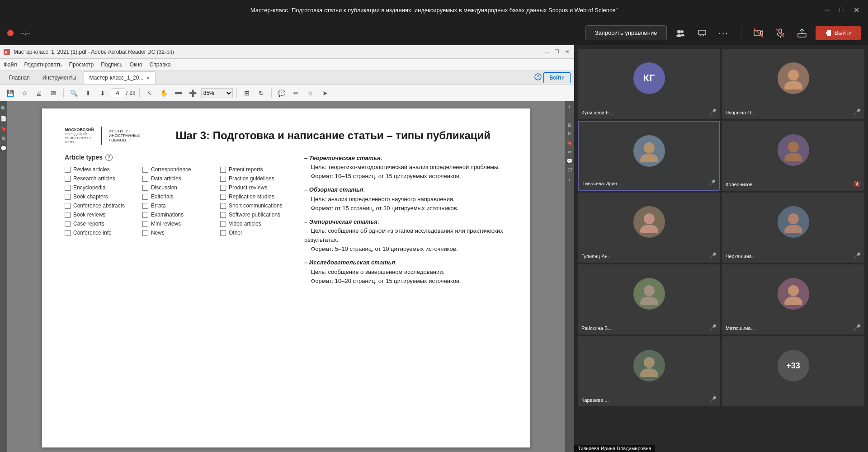  What do you see at coordinates (793, 150) in the screenshot?
I see `avatar-kolesnikov` at bounding box center [793, 150].